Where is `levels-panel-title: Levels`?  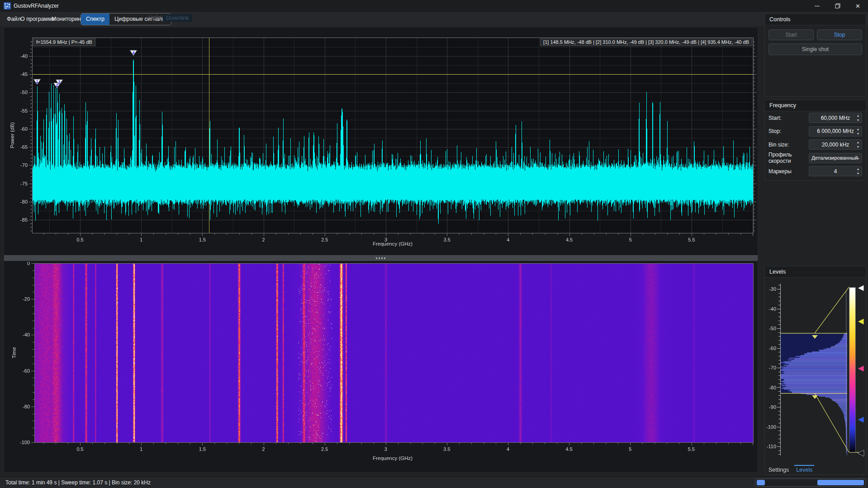
levels-panel-title: Levels is located at coordinates (815, 272).